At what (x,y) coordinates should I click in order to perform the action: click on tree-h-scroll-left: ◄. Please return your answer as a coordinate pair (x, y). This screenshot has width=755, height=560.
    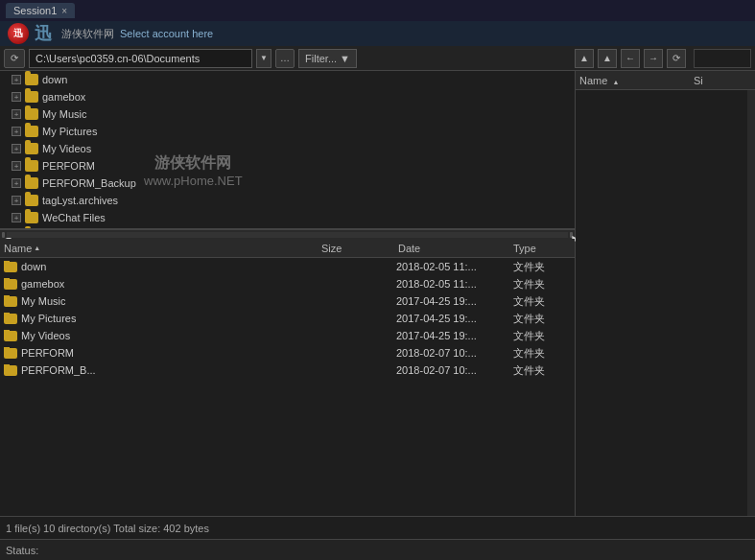
    Looking at the image, I should click on (4, 235).